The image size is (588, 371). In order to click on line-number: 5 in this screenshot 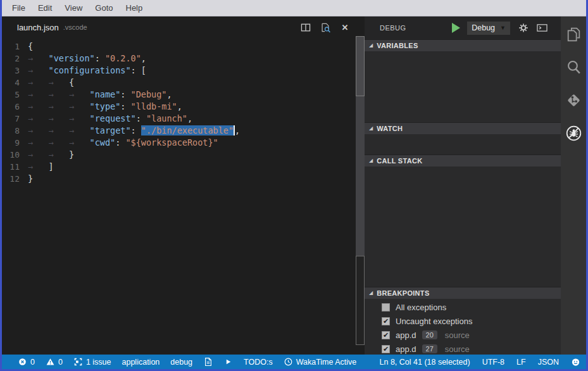, I will do `click(15, 95)`.